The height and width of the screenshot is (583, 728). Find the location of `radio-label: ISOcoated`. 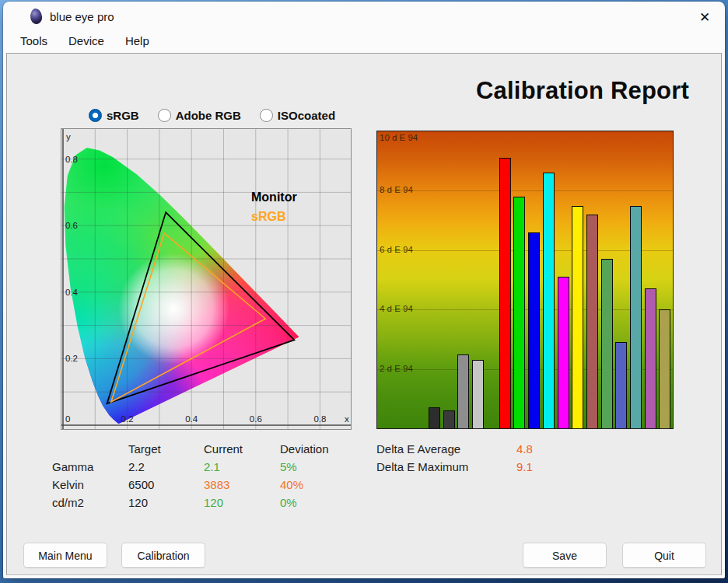

radio-label: ISOcoated is located at coordinates (306, 115).